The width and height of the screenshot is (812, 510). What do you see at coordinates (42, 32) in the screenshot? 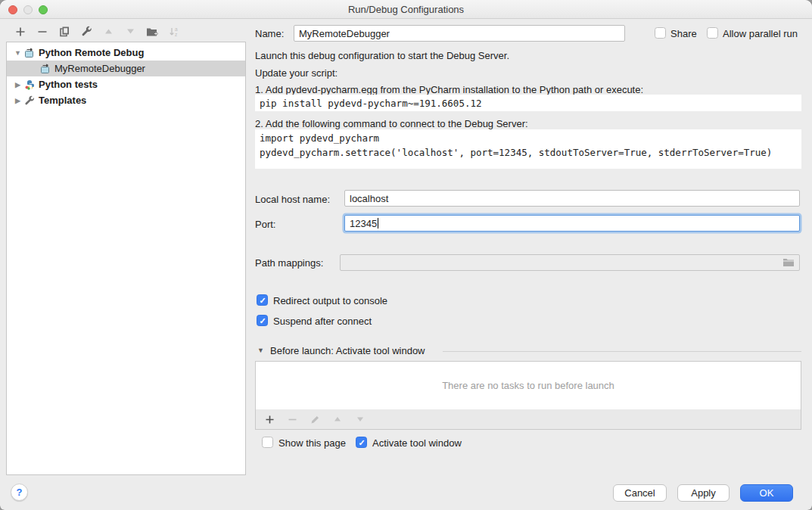
I see `remove-icon` at bounding box center [42, 32].